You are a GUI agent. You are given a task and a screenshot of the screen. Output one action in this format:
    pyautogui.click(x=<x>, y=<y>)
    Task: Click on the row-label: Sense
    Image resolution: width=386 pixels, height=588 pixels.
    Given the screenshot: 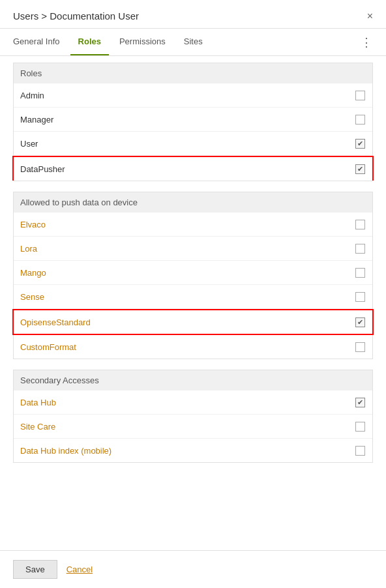 What is the action you would take?
    pyautogui.click(x=33, y=297)
    